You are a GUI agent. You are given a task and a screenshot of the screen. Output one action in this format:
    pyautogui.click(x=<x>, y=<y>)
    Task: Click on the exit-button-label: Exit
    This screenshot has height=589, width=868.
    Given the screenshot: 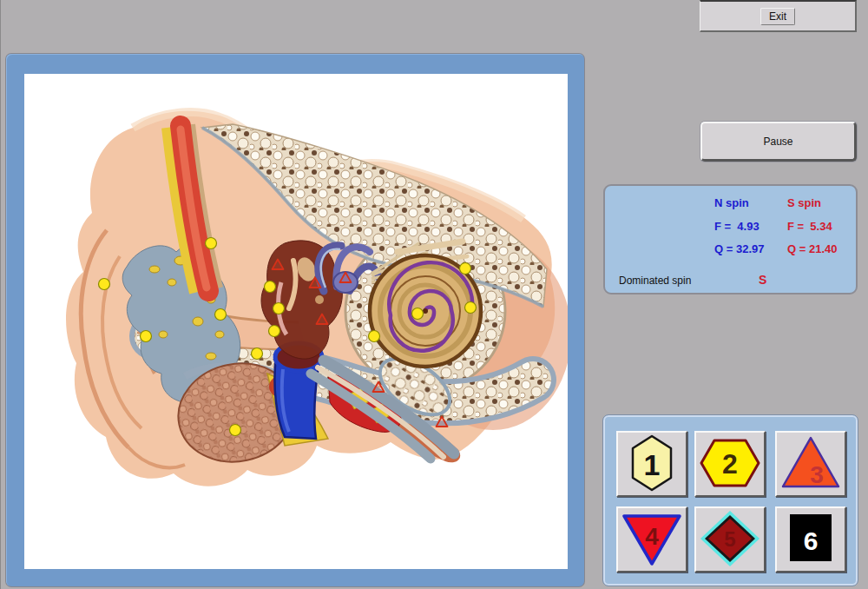 What is the action you would take?
    pyautogui.click(x=778, y=17)
    